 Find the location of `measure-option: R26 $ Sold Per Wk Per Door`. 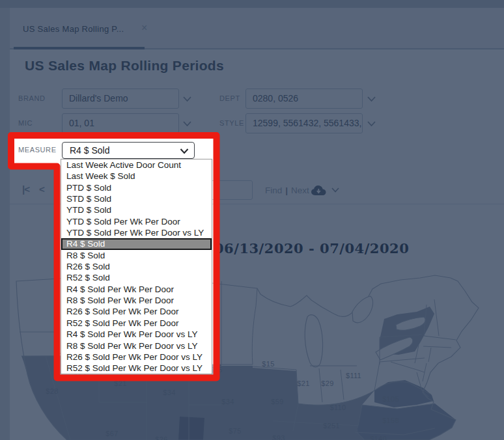

measure-option: R26 $ Sold Per Wk Per Door is located at coordinates (137, 311).